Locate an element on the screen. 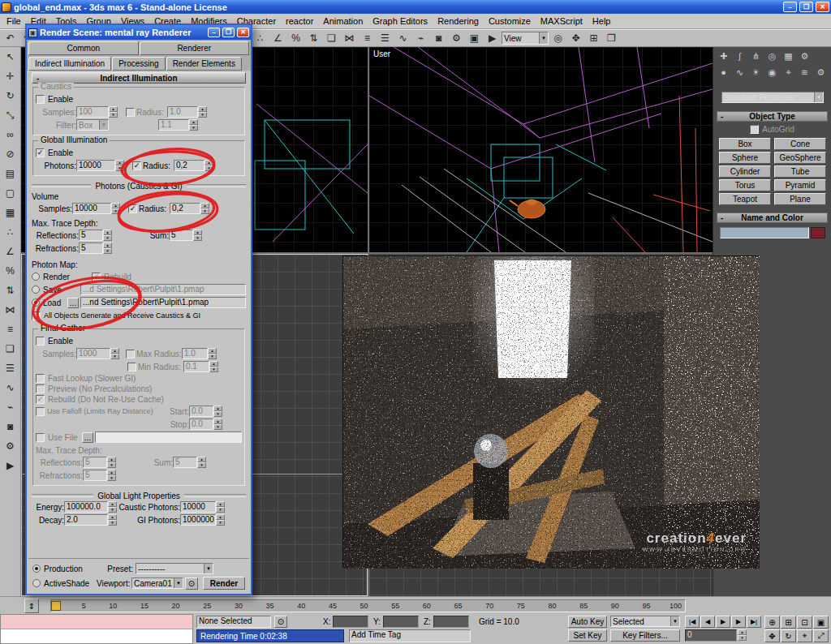 This screenshot has width=831, height=644. snaps-toggle-icon: ∴ is located at coordinates (260, 39).